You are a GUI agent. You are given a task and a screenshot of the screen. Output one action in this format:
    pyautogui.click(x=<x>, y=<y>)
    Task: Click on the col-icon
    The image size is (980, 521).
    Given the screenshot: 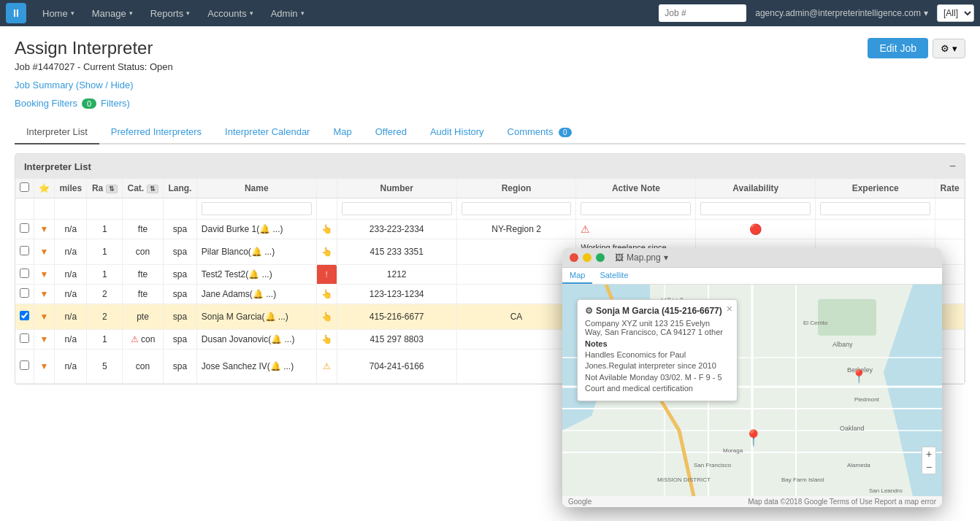 What is the action you would take?
    pyautogui.click(x=326, y=188)
    